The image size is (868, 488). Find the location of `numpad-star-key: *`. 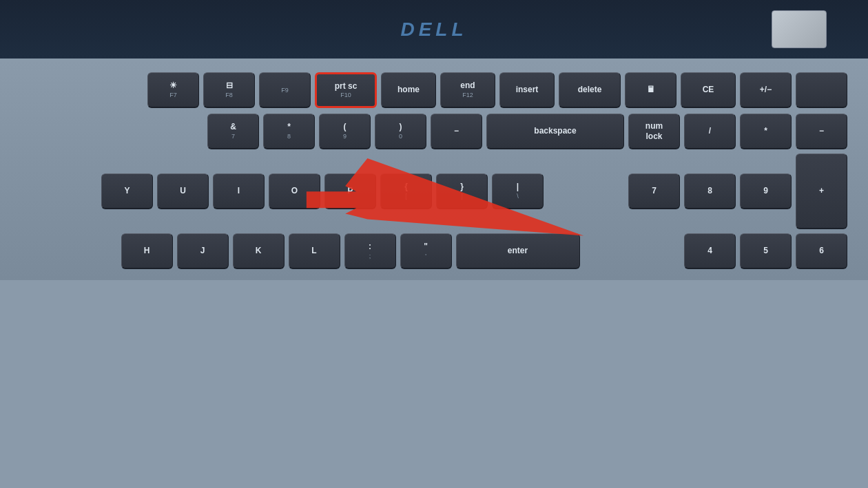

numpad-star-key: * is located at coordinates (766, 131).